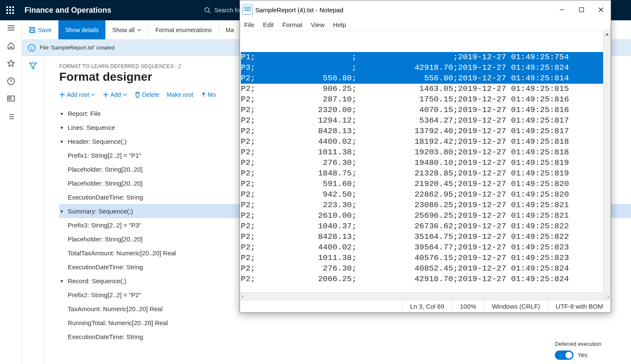 Image resolution: width=631 pixels, height=364 pixels. Describe the element at coordinates (11, 63) in the screenshot. I see `star-icon` at that location.